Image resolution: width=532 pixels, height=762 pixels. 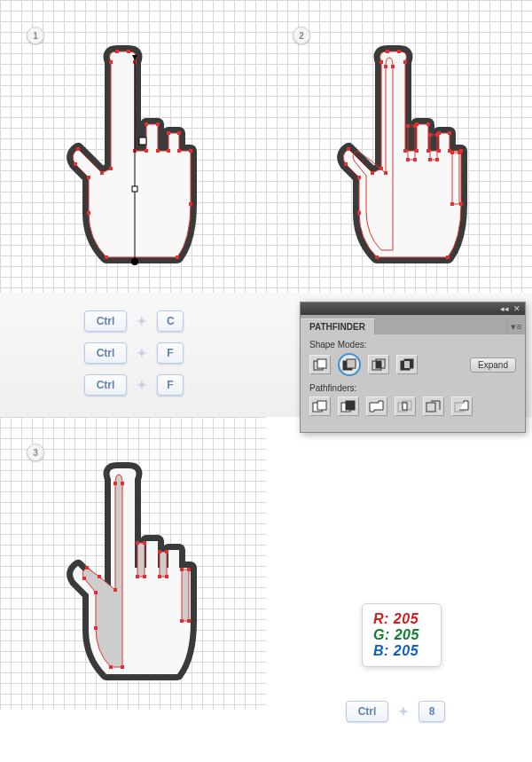 I want to click on key-c: C, so click(x=170, y=321).